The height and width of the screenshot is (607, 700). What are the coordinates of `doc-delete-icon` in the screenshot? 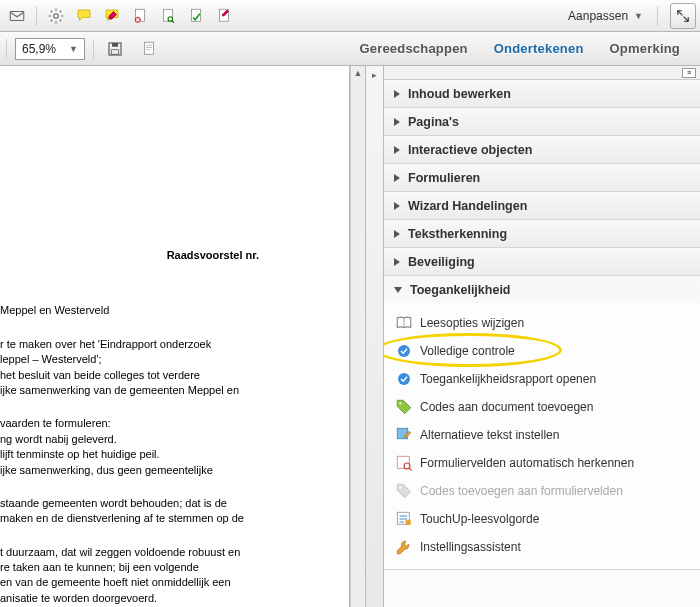 It's located at (140, 16).